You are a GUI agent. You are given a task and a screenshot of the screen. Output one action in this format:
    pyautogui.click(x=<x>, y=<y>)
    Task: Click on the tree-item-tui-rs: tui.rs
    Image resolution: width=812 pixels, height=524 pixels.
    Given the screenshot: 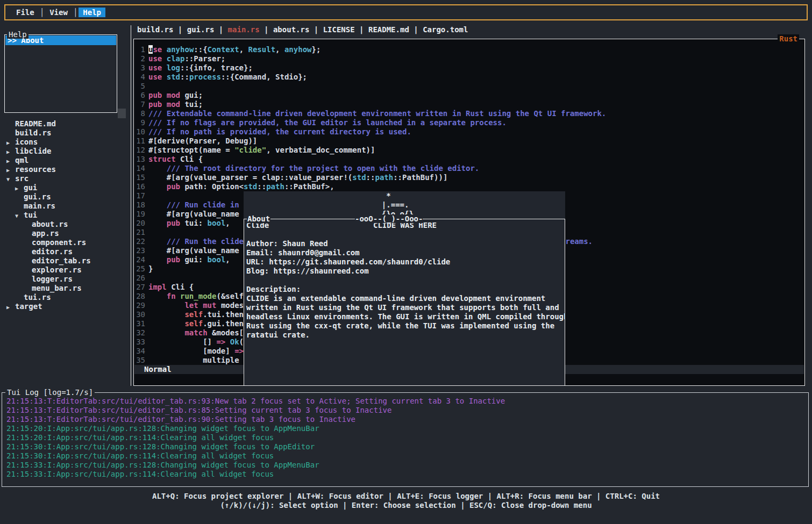 What is the action you would take?
    pyautogui.click(x=65, y=298)
    